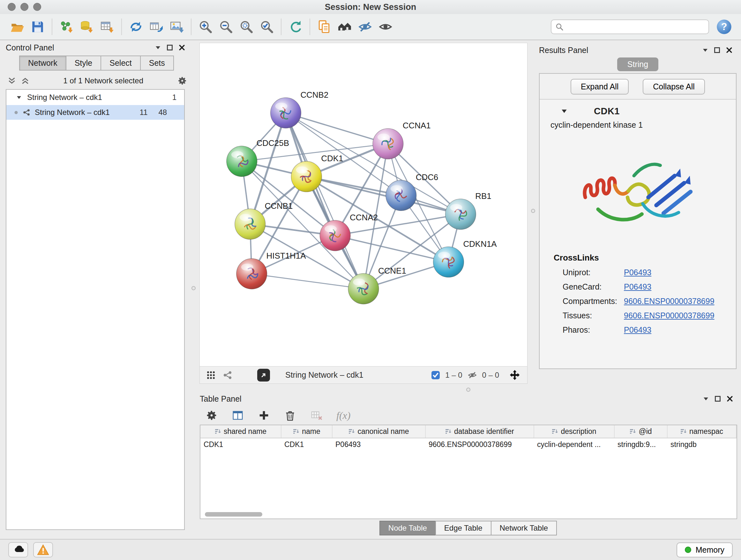 The width and height of the screenshot is (741, 560). Describe the element at coordinates (365, 27) in the screenshot. I see `hide-graphics-button` at that location.